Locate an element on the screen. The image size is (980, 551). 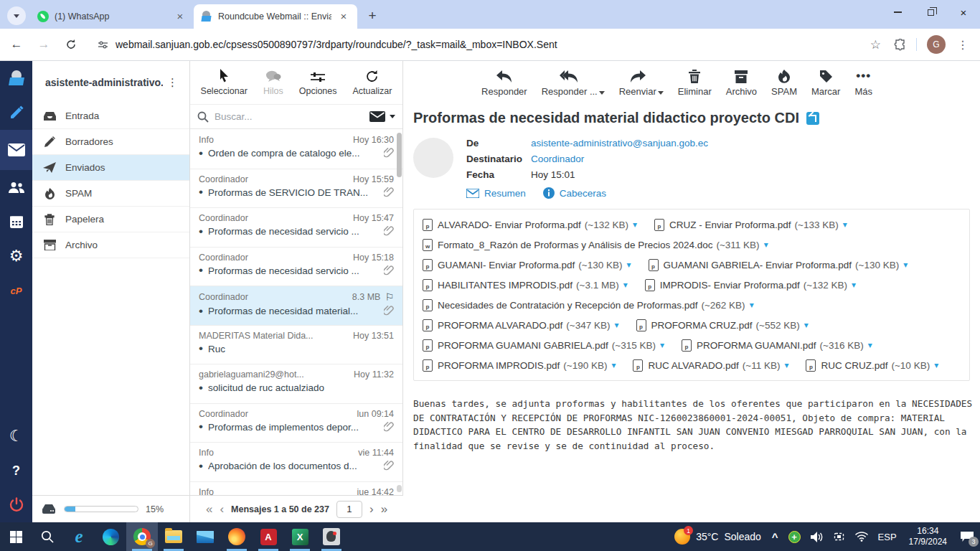
message-row: Infovie 11:44 •Aprobación de los documen… is located at coordinates (296, 462).